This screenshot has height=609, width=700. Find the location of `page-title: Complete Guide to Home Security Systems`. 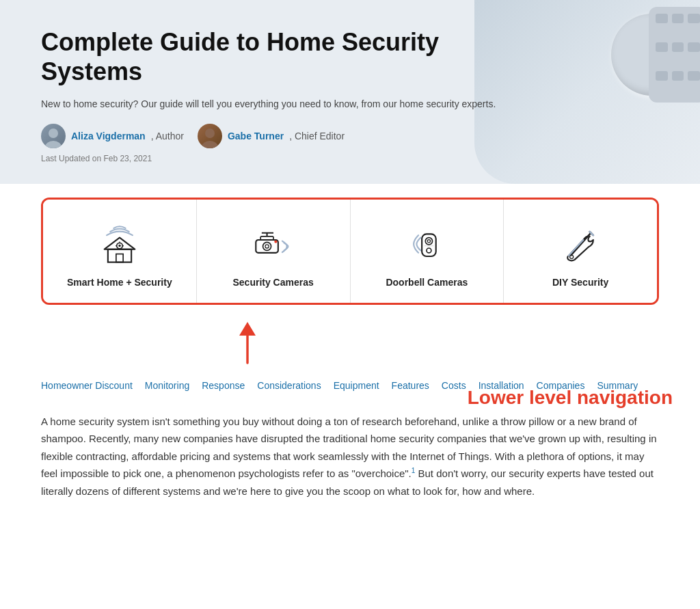

page-title: Complete Guide to Home Security Systems is located at coordinates (246, 57).